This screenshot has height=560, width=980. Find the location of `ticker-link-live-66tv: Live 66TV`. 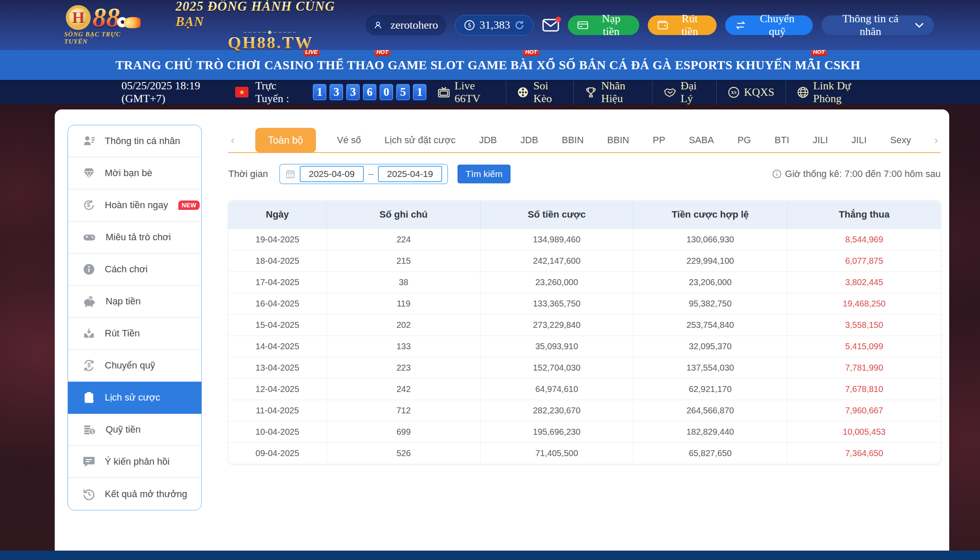

ticker-link-live-66tv: Live 66TV is located at coordinates (466, 92).